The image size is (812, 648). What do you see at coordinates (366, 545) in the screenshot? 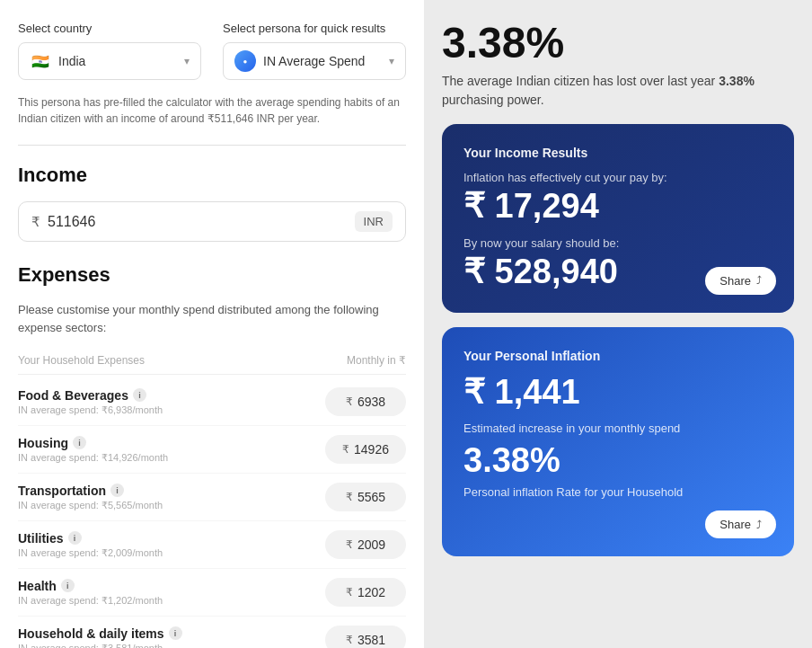
I see `expense-value-box-3: ₹ 2009` at bounding box center [366, 545].